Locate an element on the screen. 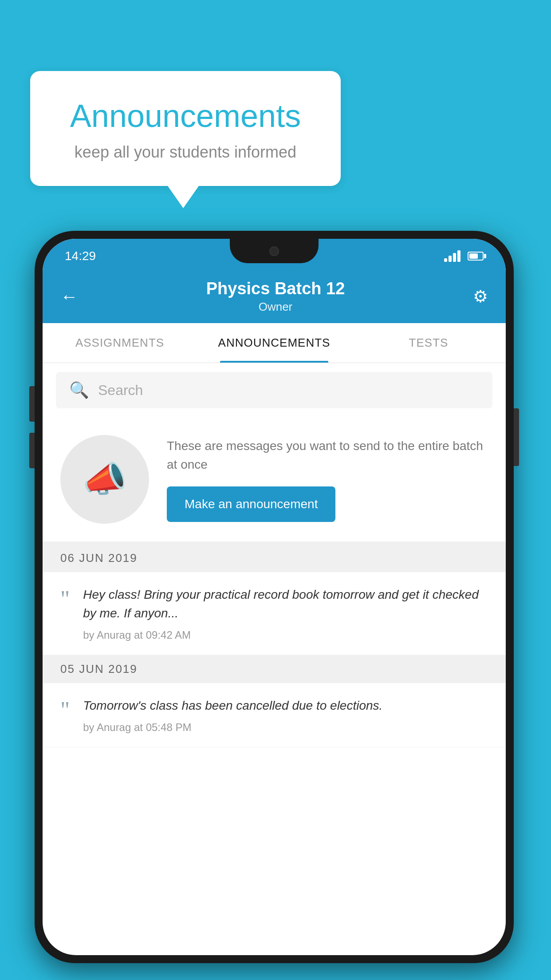  quote-icon-1: " is located at coordinates (65, 599).